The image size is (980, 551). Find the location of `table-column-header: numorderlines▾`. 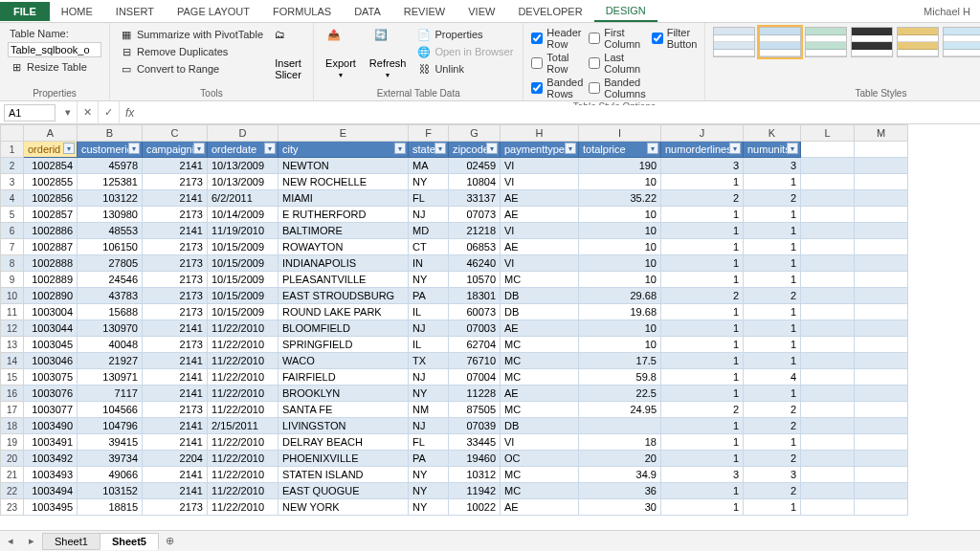

table-column-header: numorderlines▾ is located at coordinates (702, 149).